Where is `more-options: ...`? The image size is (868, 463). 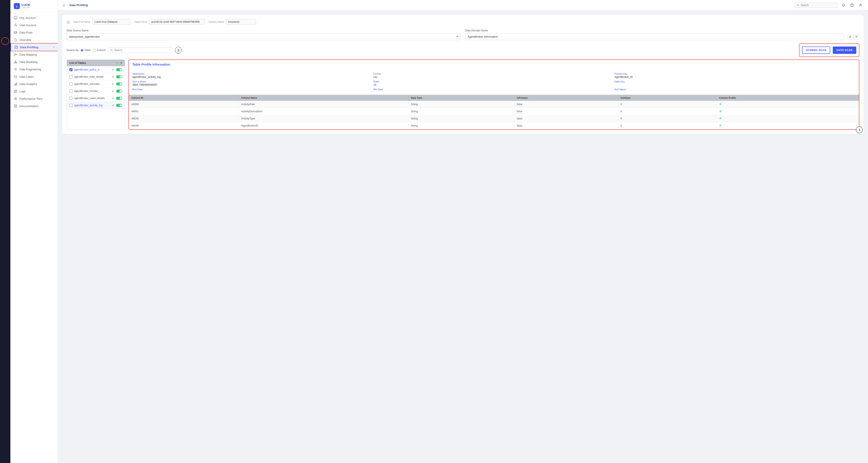 more-options: ... is located at coordinates (91, 5).